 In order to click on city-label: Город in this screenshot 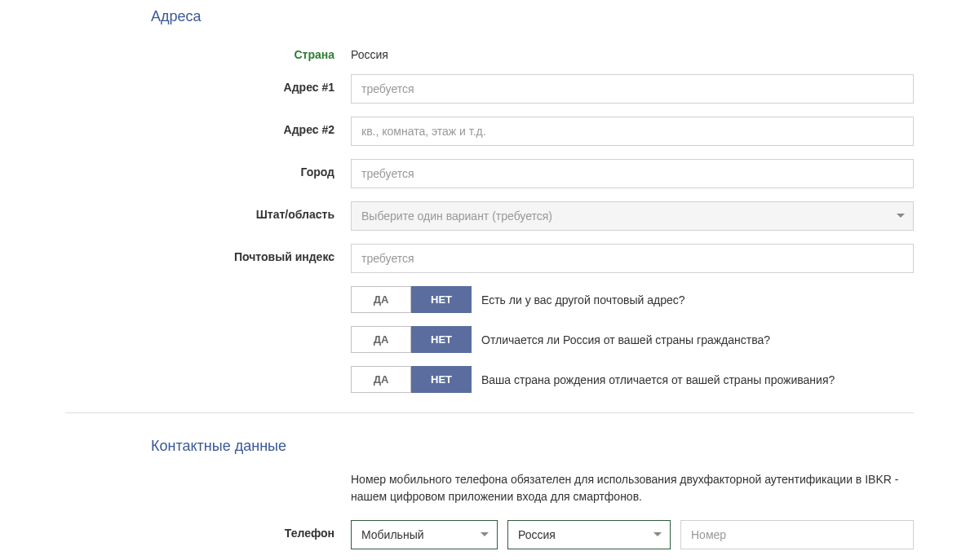, I will do `click(208, 169)`.